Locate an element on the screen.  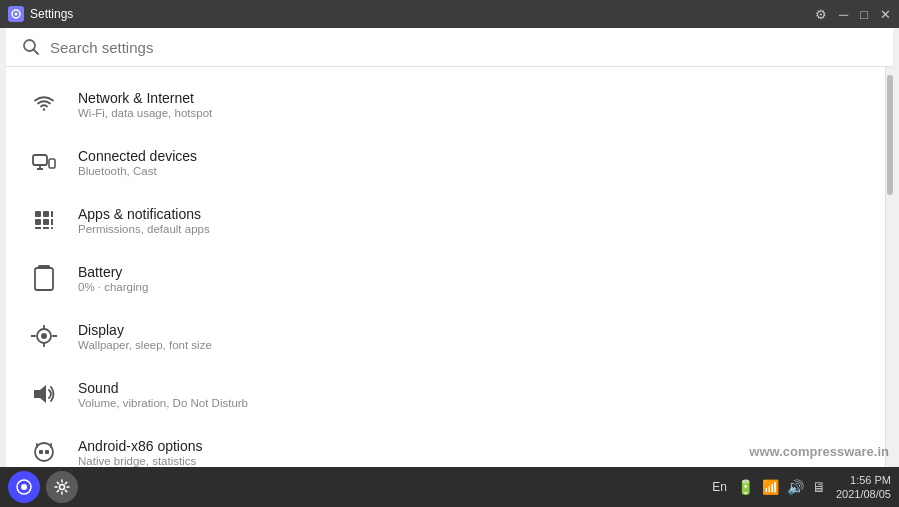
display-text: Display Wallpaper, sleep, font size is located at coordinates (145, 336).